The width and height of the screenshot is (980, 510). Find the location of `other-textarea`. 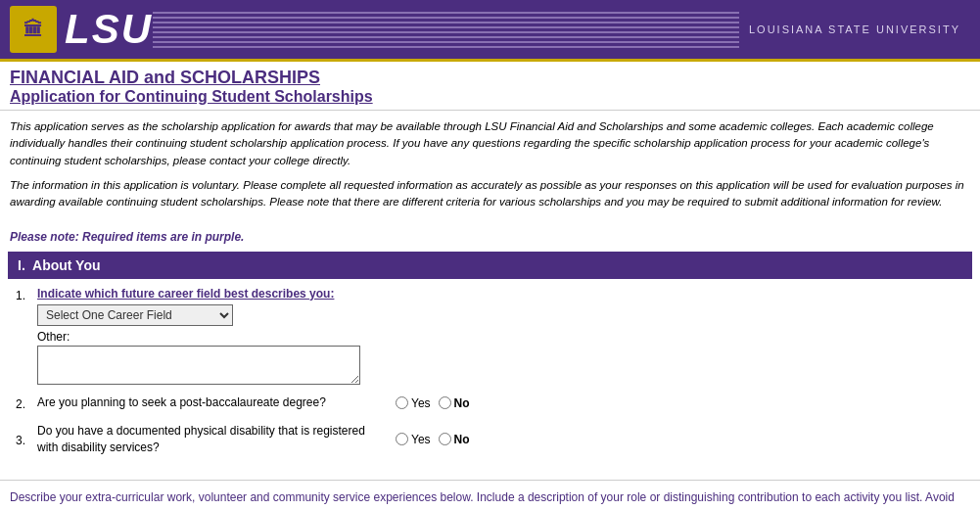

other-textarea is located at coordinates (199, 365).